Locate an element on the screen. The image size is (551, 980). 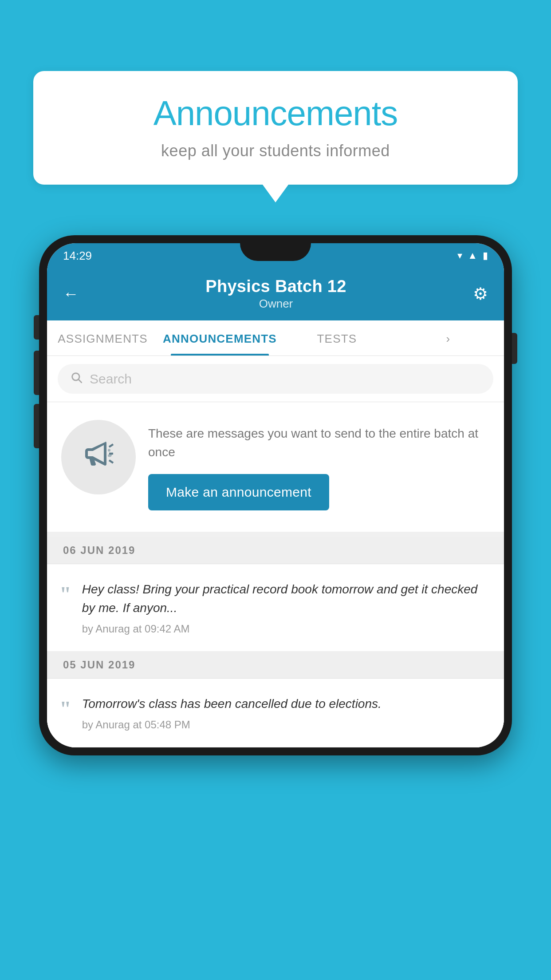
announcement-prompt-card: These are messages you want to send to t… is located at coordinates (276, 470).